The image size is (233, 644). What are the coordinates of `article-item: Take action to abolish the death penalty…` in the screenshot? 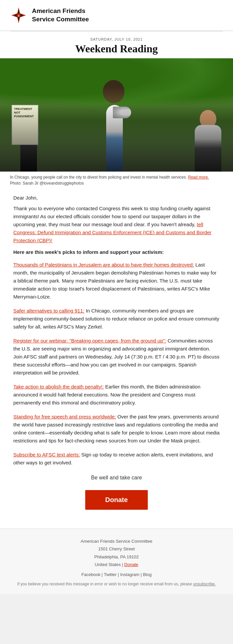 It's located at (116, 395).